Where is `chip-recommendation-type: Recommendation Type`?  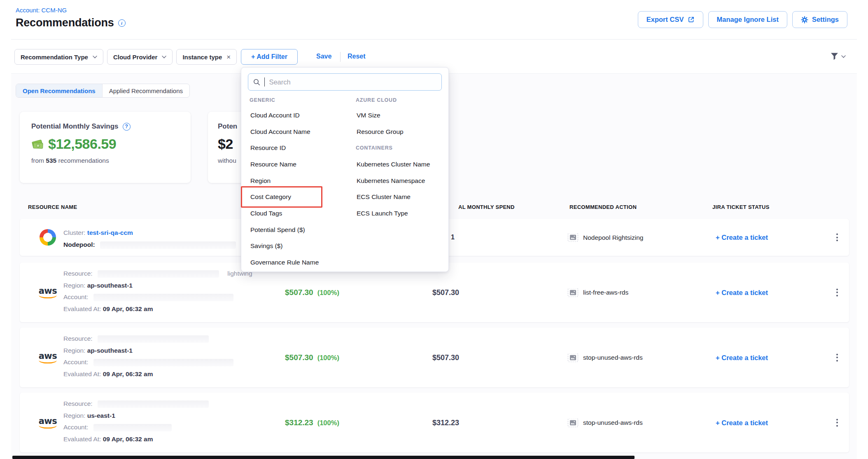
chip-recommendation-type: Recommendation Type is located at coordinates (59, 57).